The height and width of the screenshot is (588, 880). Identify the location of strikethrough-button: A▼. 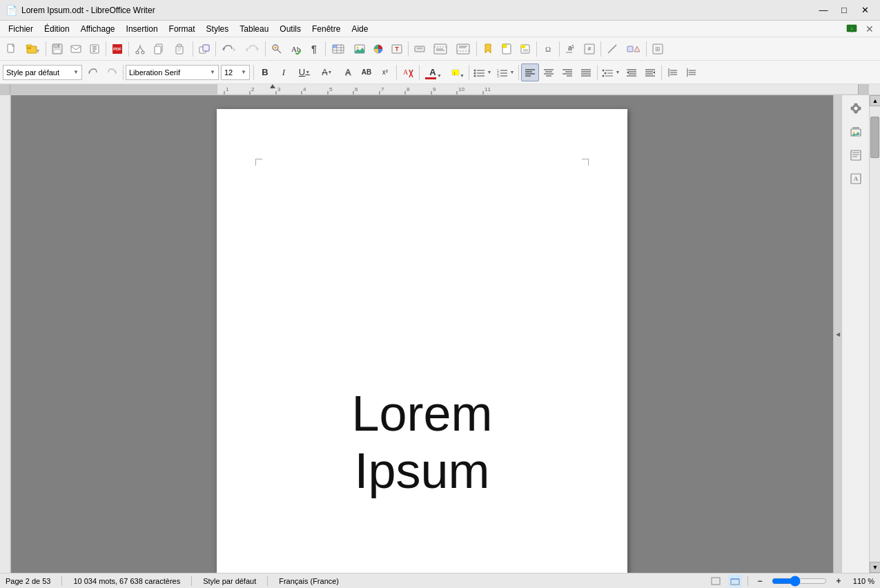
(327, 72).